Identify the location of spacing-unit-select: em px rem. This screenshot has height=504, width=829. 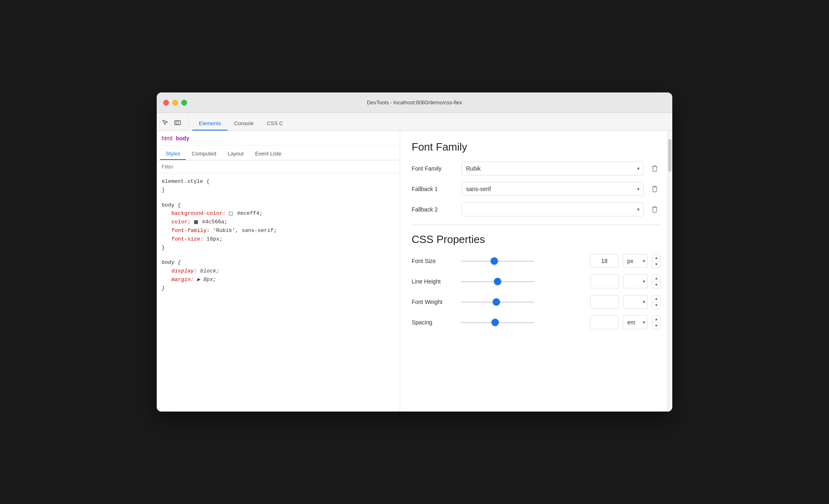
(635, 322).